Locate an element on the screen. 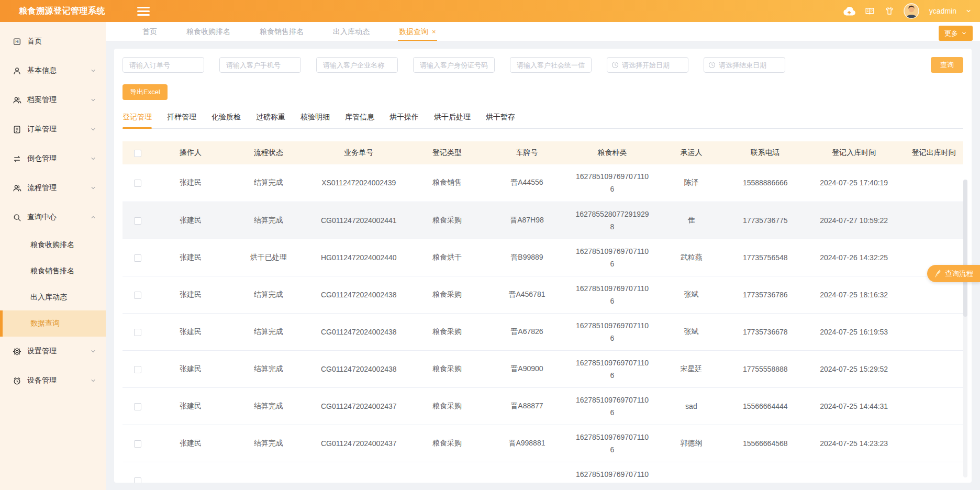 This screenshot has width=980, height=490. sidebar-item-process: 流程管理 is located at coordinates (53, 188).